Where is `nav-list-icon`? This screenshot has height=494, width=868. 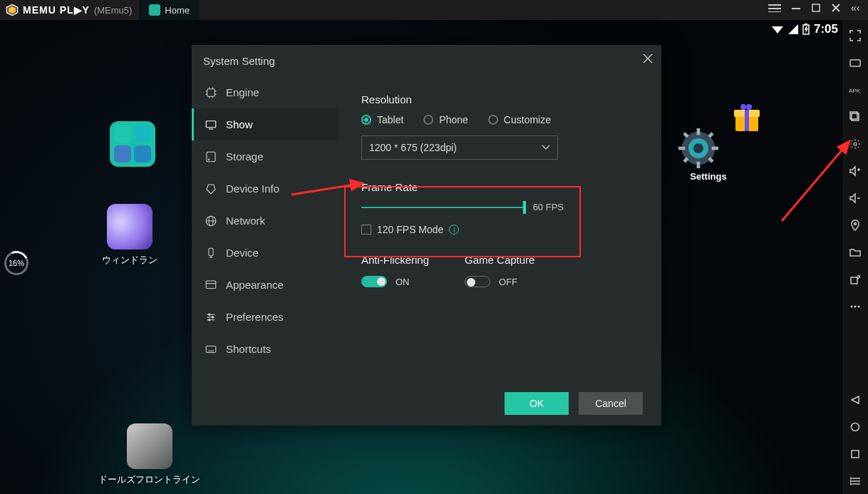
nav-list-icon is located at coordinates (855, 481).